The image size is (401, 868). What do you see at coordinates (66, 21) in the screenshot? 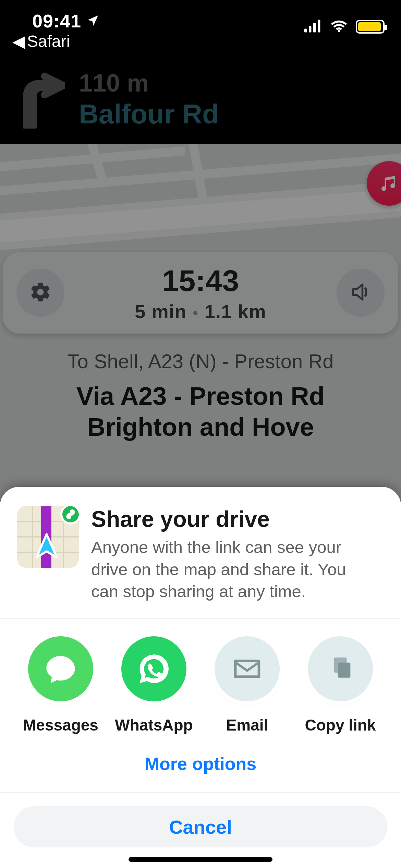
I see `status-time: 09:41` at bounding box center [66, 21].